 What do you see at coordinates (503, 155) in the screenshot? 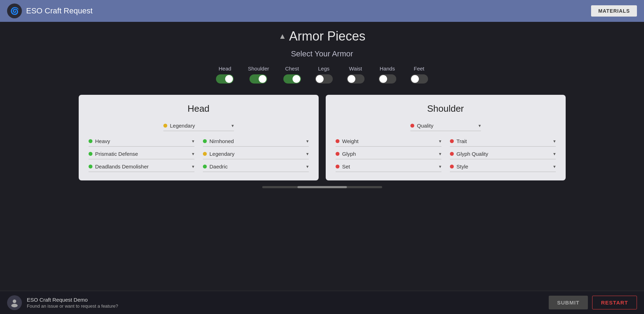
I see `shoulder-glyph-quality-dropdown: Glyph Quality ▾` at bounding box center [503, 155].